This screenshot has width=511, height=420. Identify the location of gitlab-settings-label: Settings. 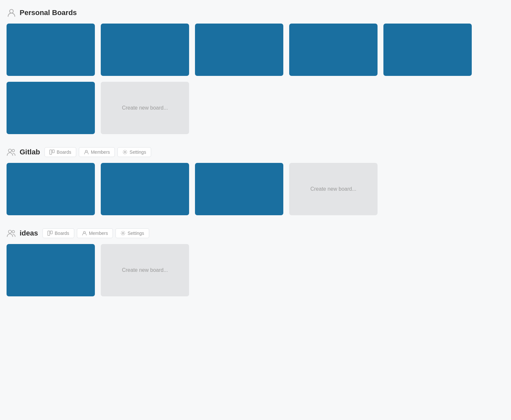
(138, 152).